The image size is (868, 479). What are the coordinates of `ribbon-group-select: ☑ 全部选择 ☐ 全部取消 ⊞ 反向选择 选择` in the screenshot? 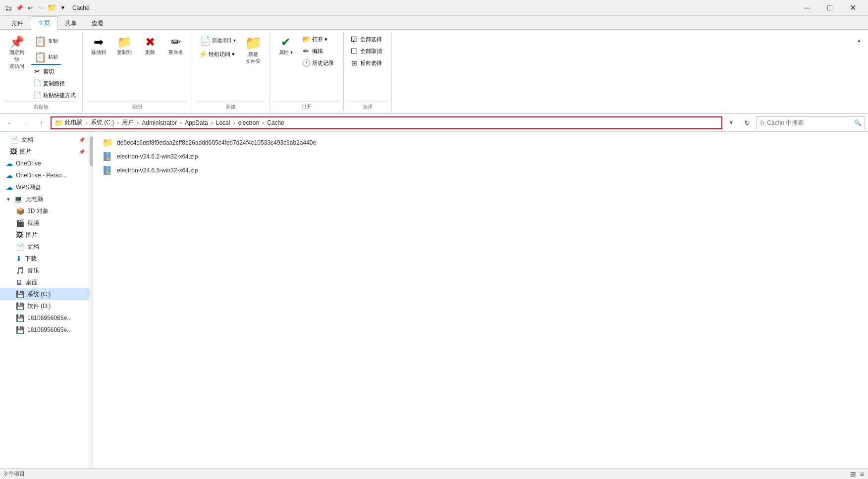 It's located at (368, 71).